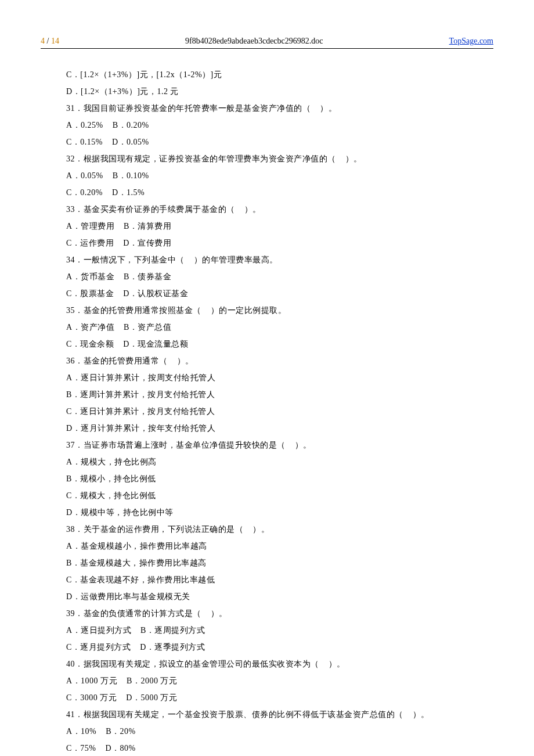 The image size is (534, 756). Describe the element at coordinates (280, 563) in the screenshot. I see `body-line: B．基金规模越大，操作费用比率越高` at that location.